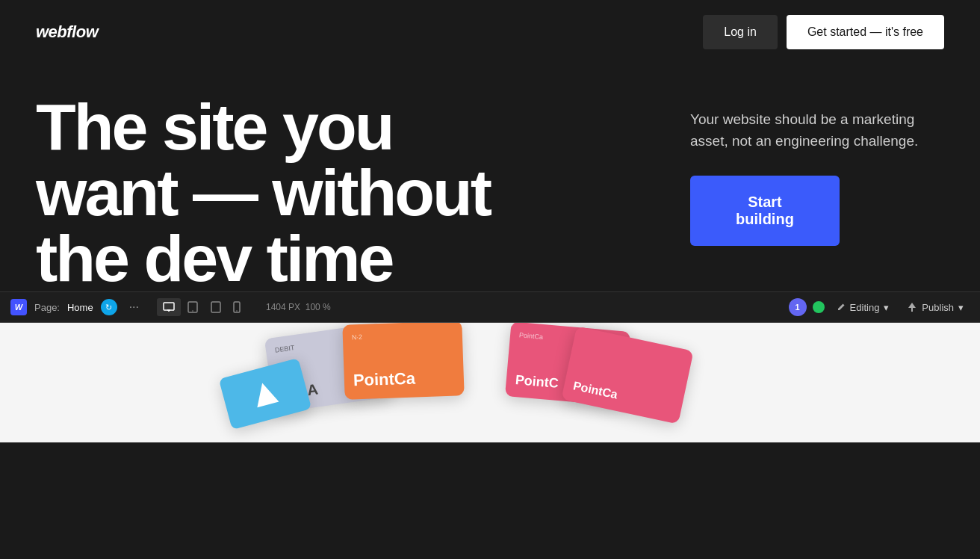 Image resolution: width=980 pixels, height=559 pixels. Describe the element at coordinates (299, 307) in the screenshot. I see `viewport-size: 1404 PX 100 %` at that location.